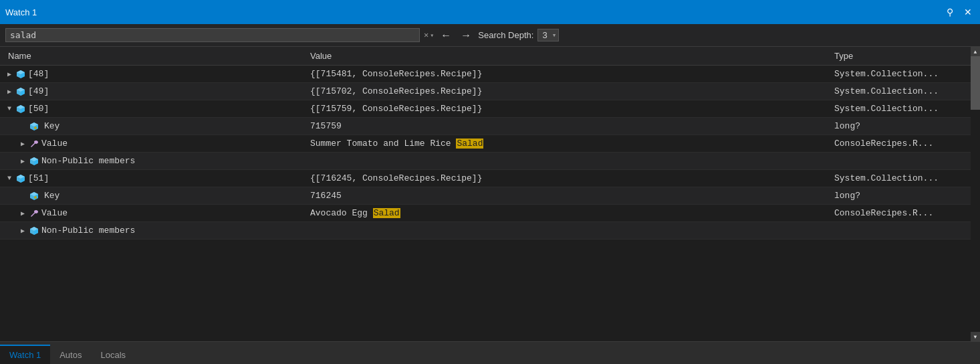 The image size is (980, 364). Describe the element at coordinates (968, 12) in the screenshot. I see `close-button: ✕` at that location.